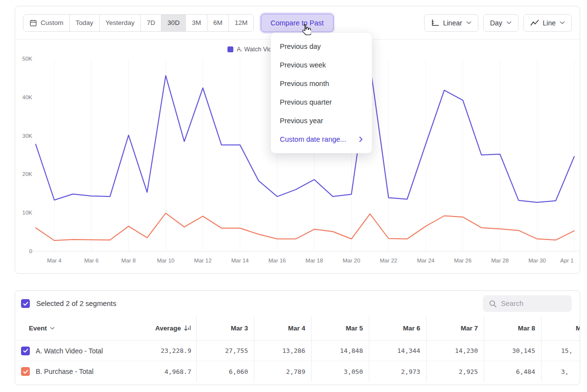 This screenshot has width=587, height=392. Describe the element at coordinates (27, 213) in the screenshot. I see `y-tick-label: 10K` at that location.